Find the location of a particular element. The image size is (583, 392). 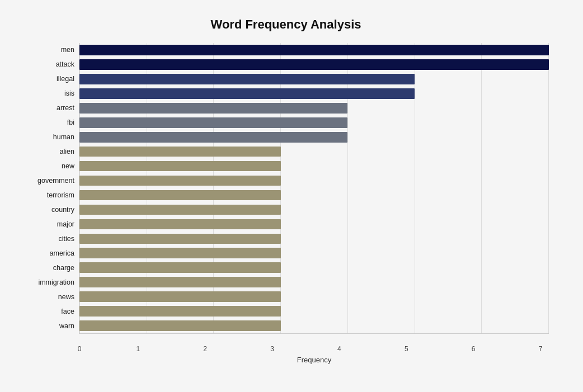

bar-country is located at coordinates (180, 210).